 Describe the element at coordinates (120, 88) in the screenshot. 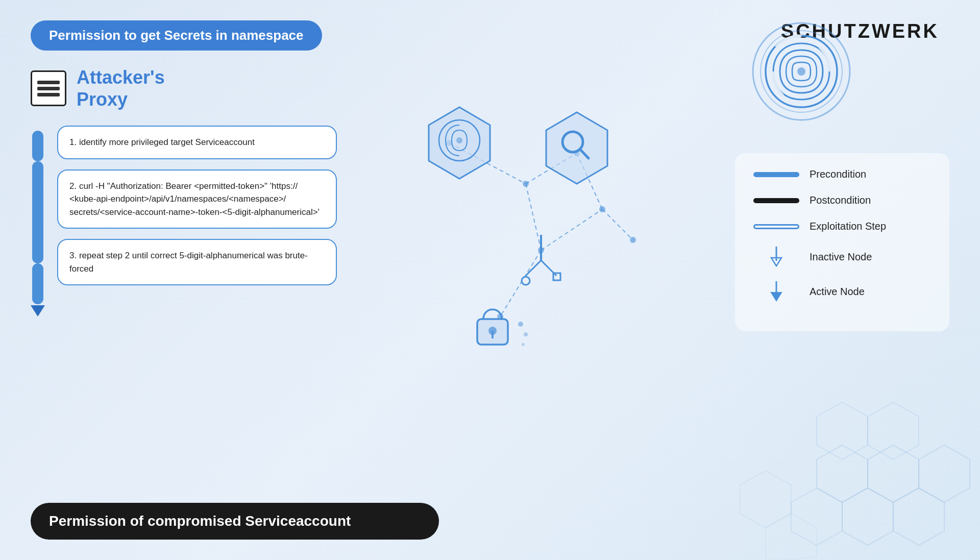

I see `attacker-title: Attacker's Proxy` at that location.